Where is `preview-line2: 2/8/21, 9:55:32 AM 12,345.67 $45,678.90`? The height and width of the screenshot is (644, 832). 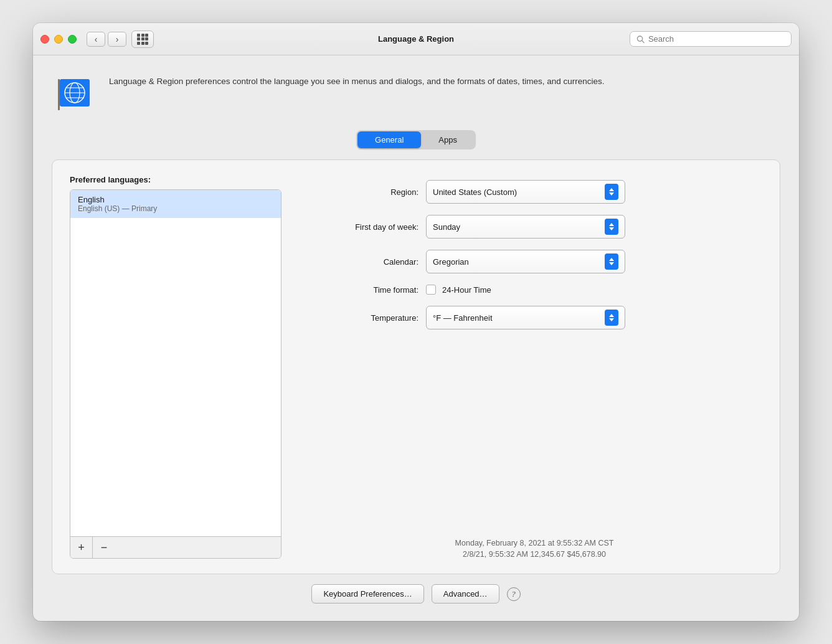
preview-line2: 2/8/21, 9:55:32 AM 12,345.67 $45,678.90 is located at coordinates (534, 554).